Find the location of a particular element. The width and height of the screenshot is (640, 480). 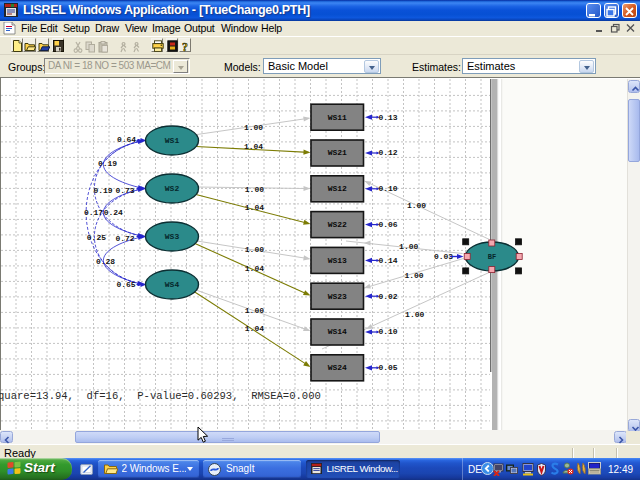

svg-text: 0.05 is located at coordinates (388, 368).